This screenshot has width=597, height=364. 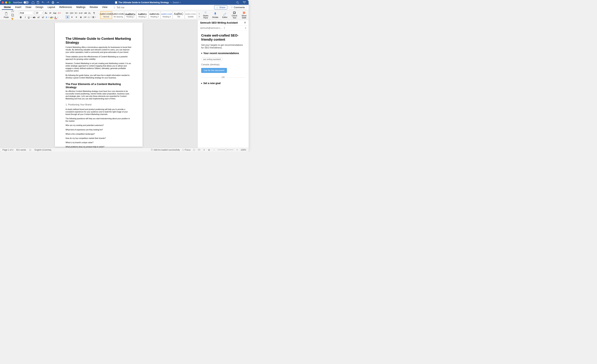 I want to click on view-print-icon, so click(x=194, y=150).